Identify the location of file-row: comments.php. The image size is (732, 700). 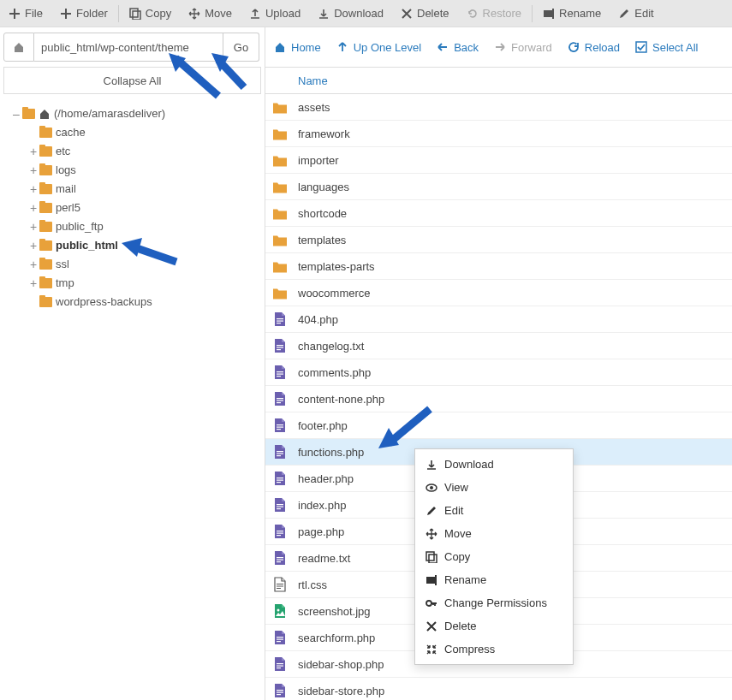
(498, 373).